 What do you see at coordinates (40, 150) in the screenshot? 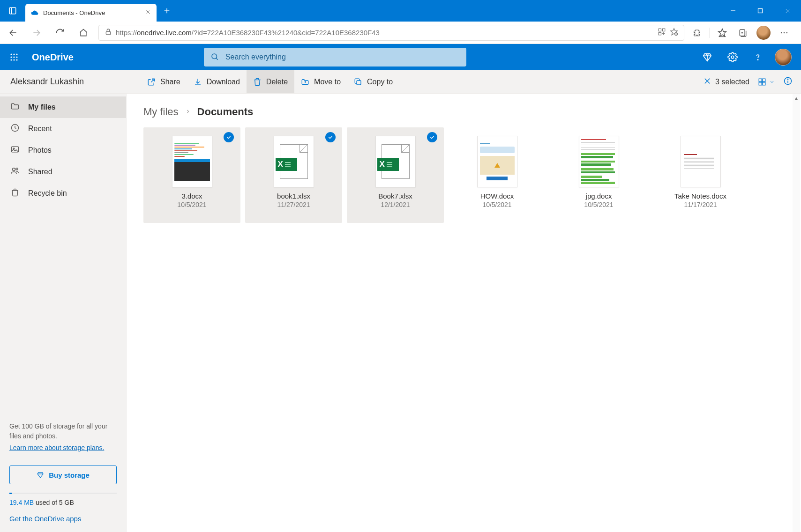
I see `sidebar-item-label: Photos` at bounding box center [40, 150].